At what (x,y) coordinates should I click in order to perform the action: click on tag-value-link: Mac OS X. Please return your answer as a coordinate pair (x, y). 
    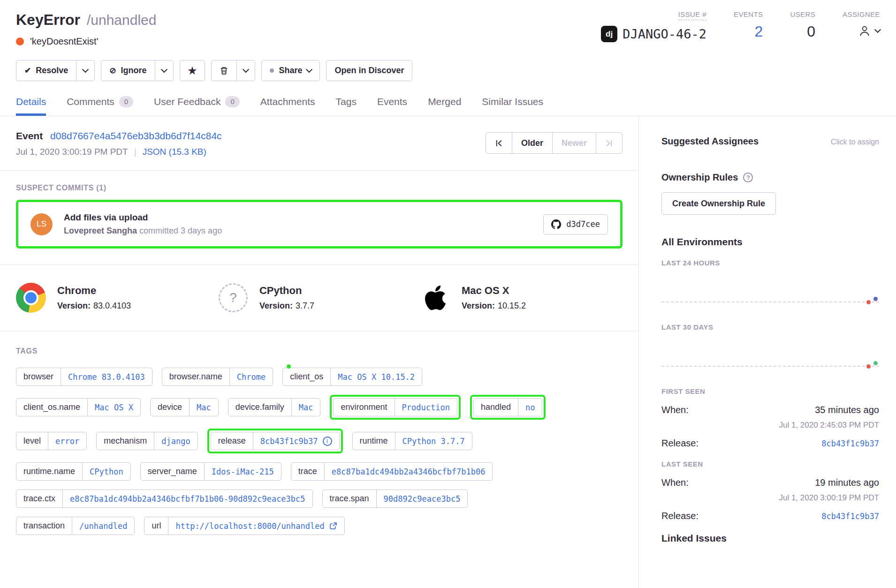
    Looking at the image, I should click on (114, 407).